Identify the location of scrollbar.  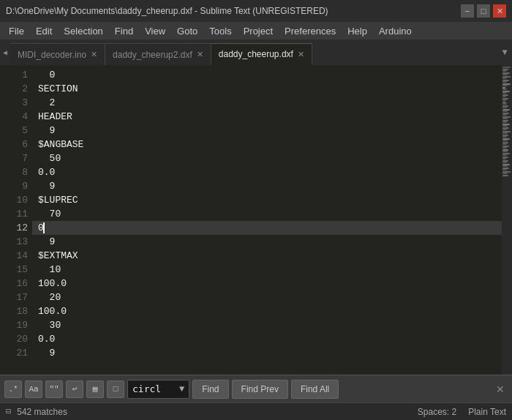
(507, 220).